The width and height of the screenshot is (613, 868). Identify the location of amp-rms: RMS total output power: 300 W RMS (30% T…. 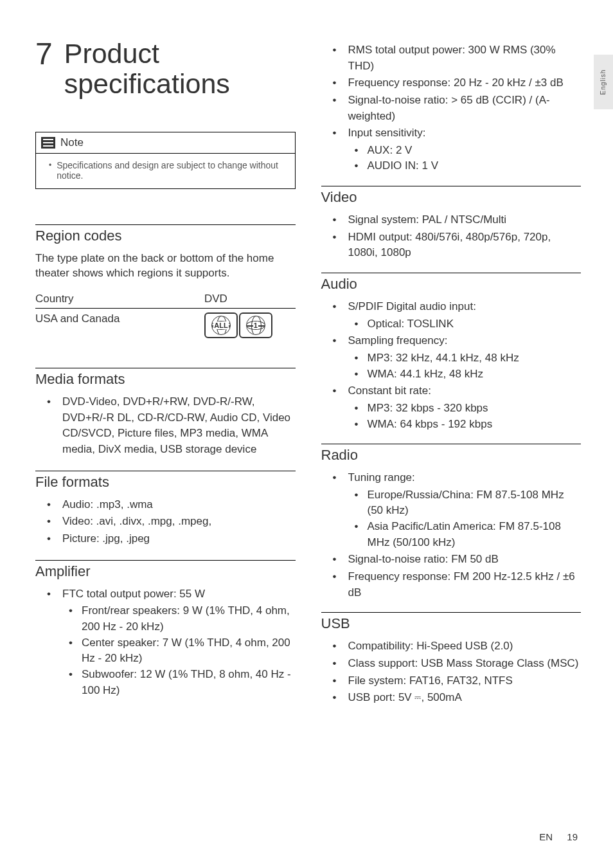
(451, 58).